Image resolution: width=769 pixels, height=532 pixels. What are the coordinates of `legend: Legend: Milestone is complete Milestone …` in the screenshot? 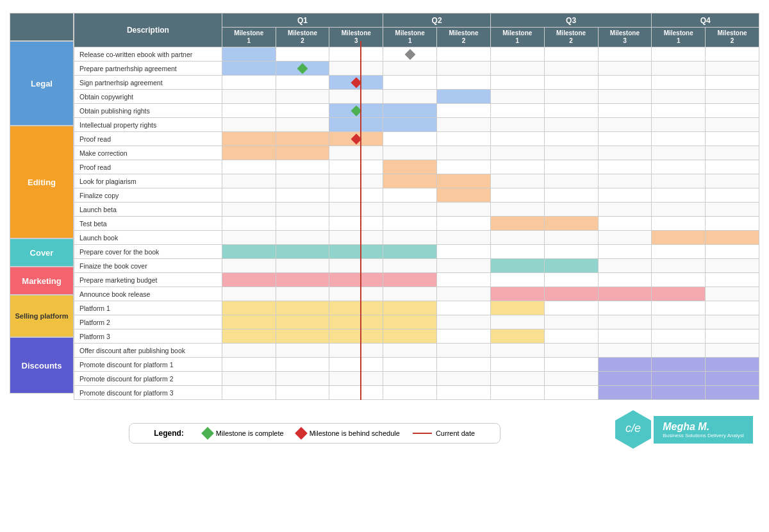 It's located at (315, 433).